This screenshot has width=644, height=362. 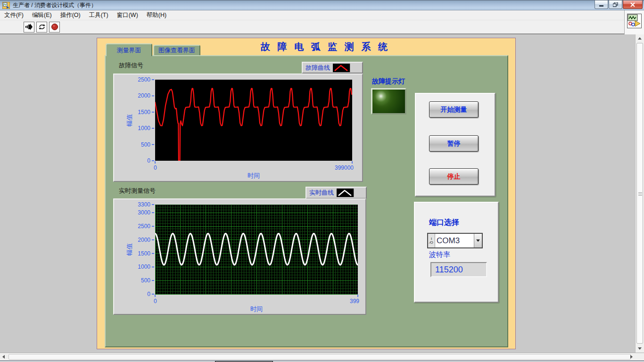 What do you see at coordinates (238, 128) in the screenshot?
I see `fault-signal-chart: 050010001500200025000399000时间幅值` at bounding box center [238, 128].